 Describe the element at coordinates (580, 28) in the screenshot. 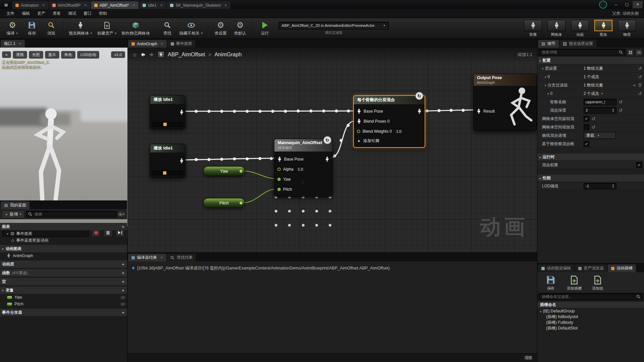

I see `mode-animation: 动画` at that location.